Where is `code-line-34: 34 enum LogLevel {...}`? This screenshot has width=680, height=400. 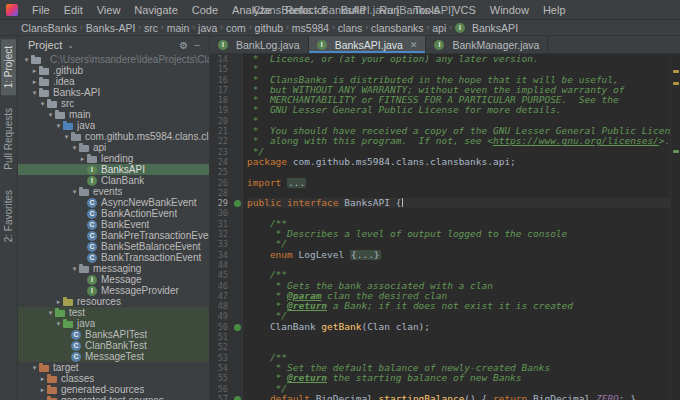 code-line-34: 34 enum LogLevel {...} is located at coordinates (440, 255).